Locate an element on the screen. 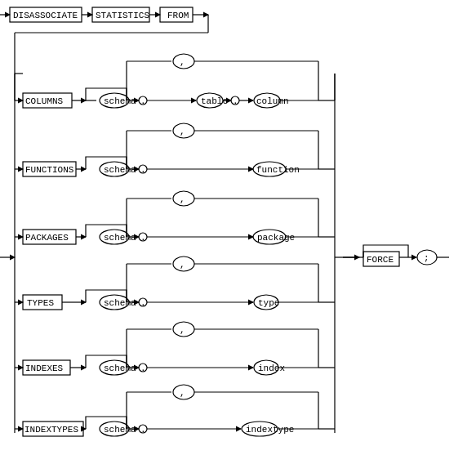 This screenshot has width=476, height=455. type-terminal: type is located at coordinates (269, 303).